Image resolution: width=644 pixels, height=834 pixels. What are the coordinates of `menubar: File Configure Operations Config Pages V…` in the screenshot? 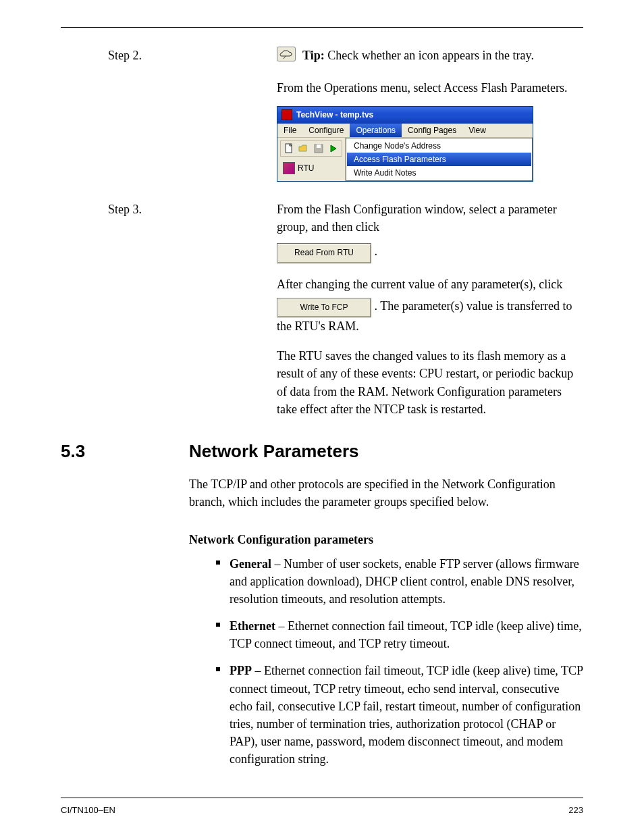 It's located at (405, 131).